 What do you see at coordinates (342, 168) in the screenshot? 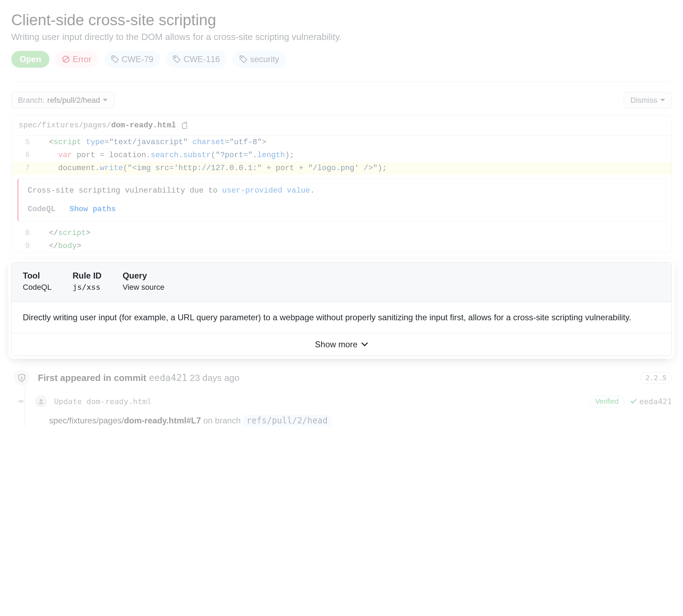
I see `code-line: 7 document.write("<img src='http://127.0…` at bounding box center [342, 168].